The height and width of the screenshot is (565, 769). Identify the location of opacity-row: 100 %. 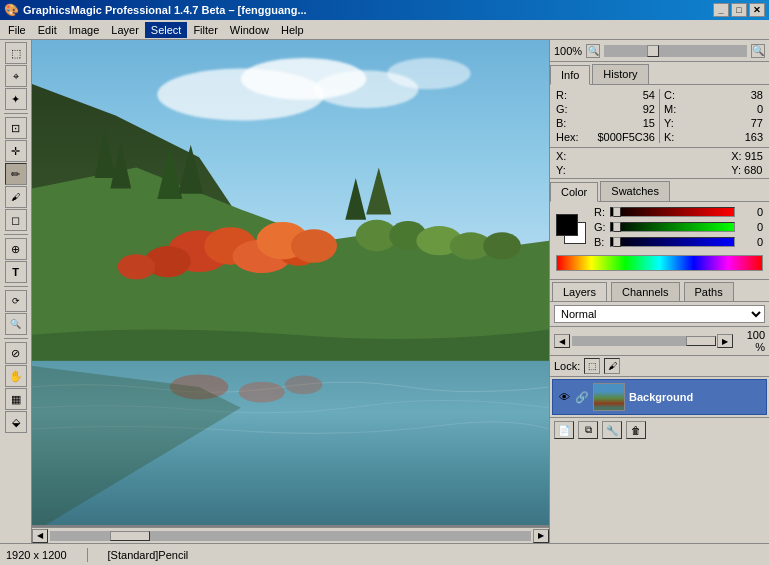
(660, 342).